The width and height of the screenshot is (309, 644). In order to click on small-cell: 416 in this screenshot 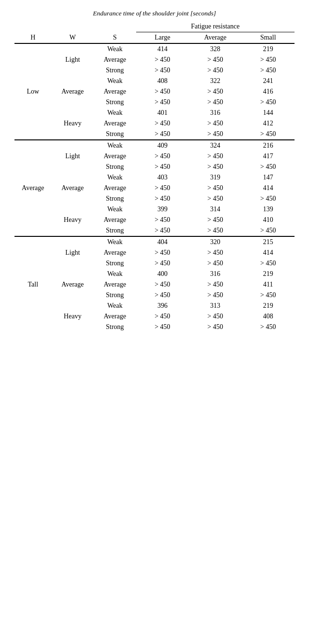, I will do `click(268, 92)`.